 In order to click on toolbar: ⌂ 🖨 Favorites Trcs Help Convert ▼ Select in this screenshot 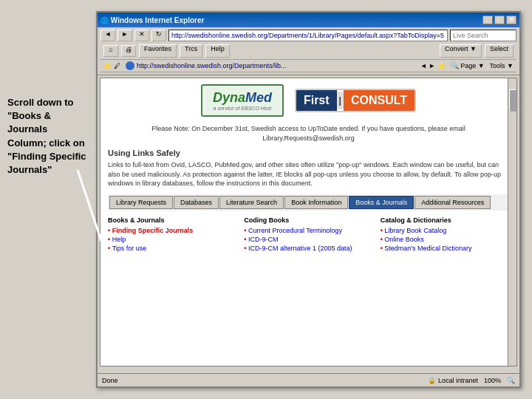, I will do `click(309, 52)`.